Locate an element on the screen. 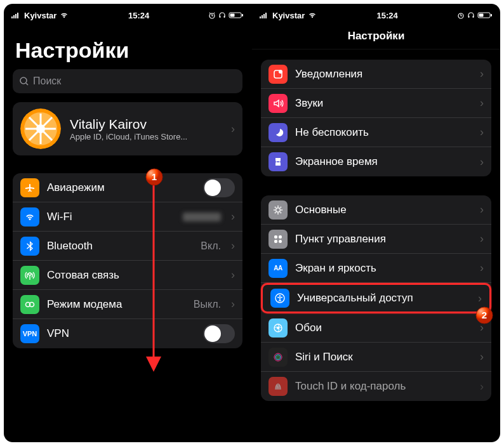 The width and height of the screenshot is (504, 446). annotation-badge-2: 2 is located at coordinates (484, 315).